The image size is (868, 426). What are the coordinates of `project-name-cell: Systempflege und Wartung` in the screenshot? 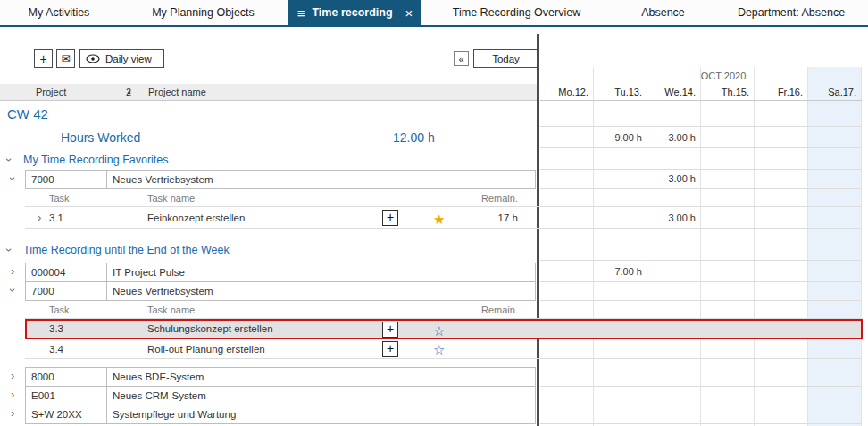 It's located at (321, 414).